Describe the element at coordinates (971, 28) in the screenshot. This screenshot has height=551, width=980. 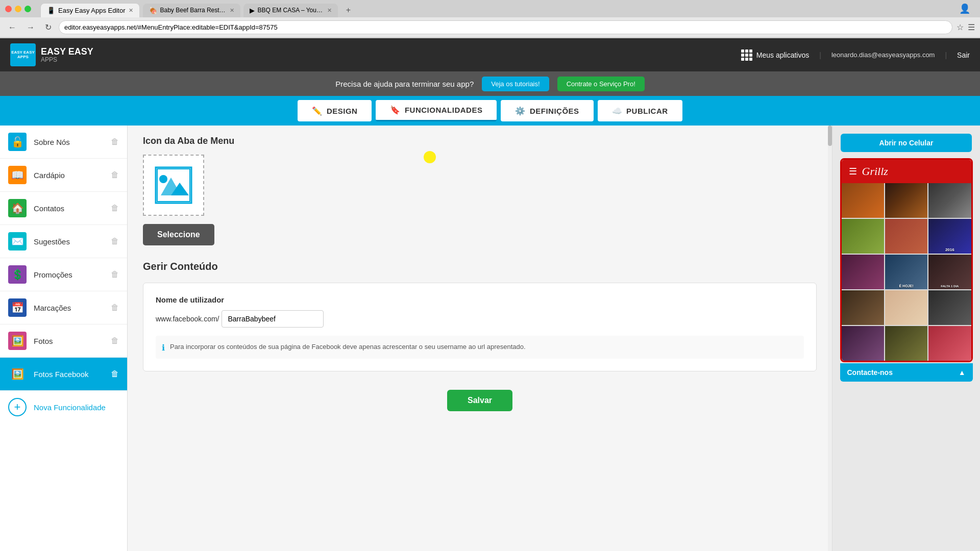
I see `menu-icon: ☰` at that location.